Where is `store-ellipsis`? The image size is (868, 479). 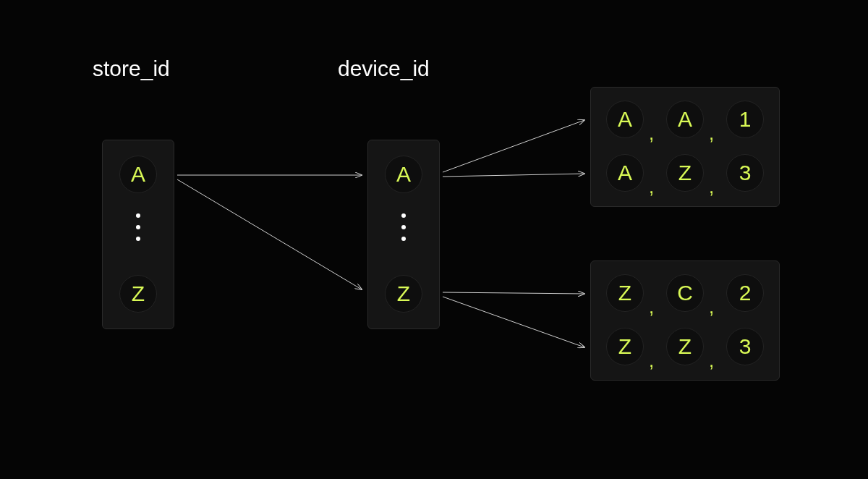 store-ellipsis is located at coordinates (138, 227).